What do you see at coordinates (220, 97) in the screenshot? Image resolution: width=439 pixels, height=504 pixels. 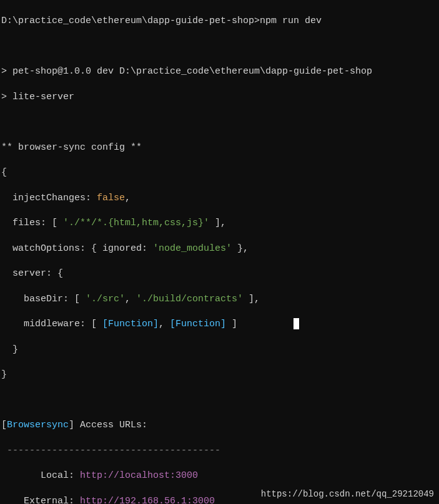 I see `npm-line-2: > lite-server` at bounding box center [220, 97].